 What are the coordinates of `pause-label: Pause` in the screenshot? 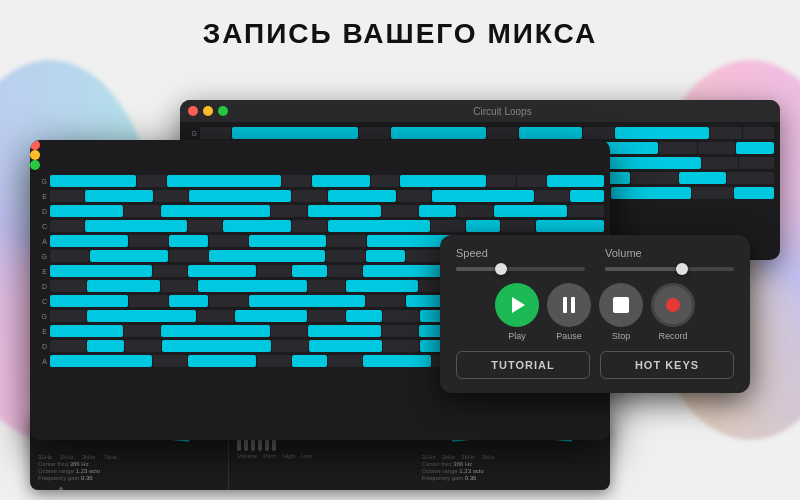 It's located at (569, 336).